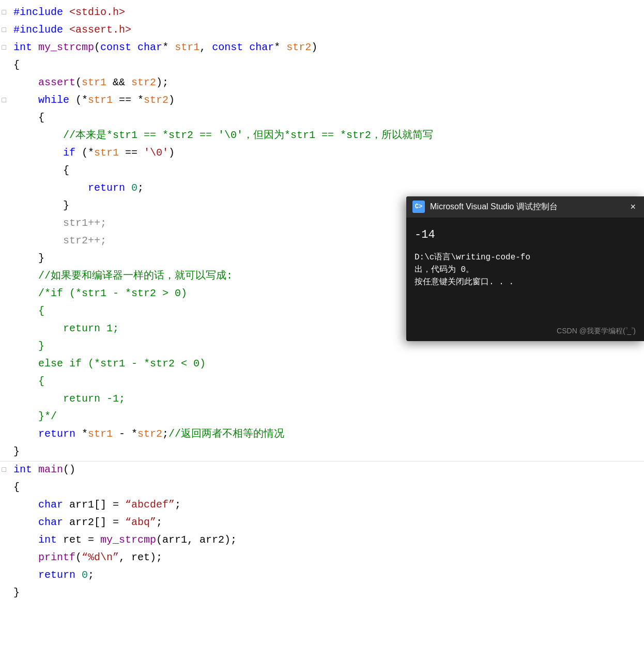  I want to click on code-content-24: }*/, so click(327, 417).